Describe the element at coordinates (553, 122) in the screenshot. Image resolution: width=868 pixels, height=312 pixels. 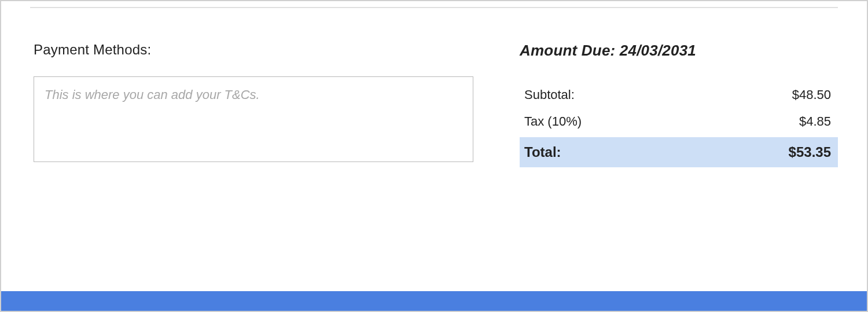
I see `tax-label: Tax (10%)` at that location.